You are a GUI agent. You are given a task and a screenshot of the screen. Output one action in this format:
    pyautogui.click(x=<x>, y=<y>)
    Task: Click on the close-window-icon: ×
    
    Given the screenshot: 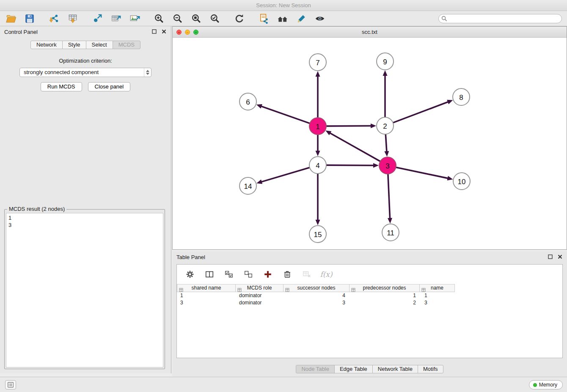 What is the action you would take?
    pyautogui.click(x=179, y=32)
    